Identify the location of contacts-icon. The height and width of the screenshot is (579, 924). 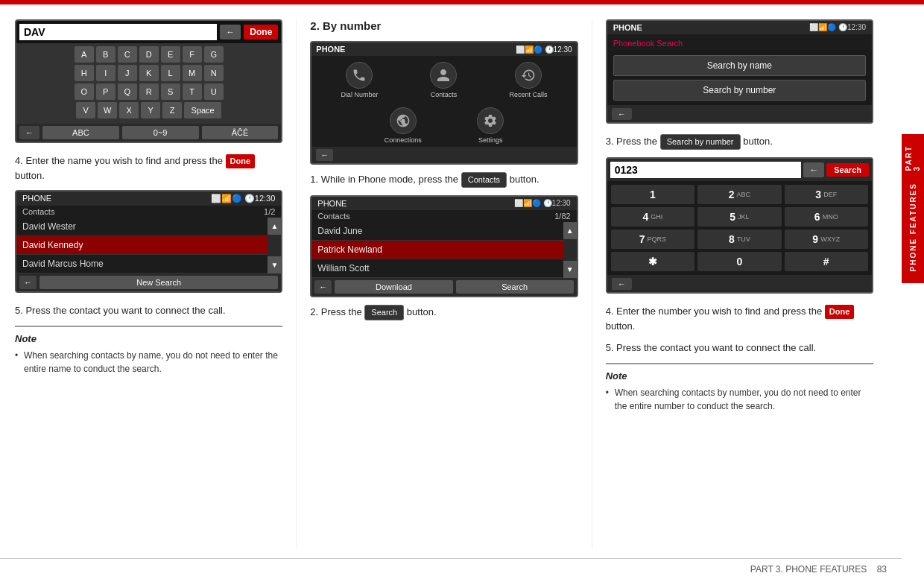
(443, 75).